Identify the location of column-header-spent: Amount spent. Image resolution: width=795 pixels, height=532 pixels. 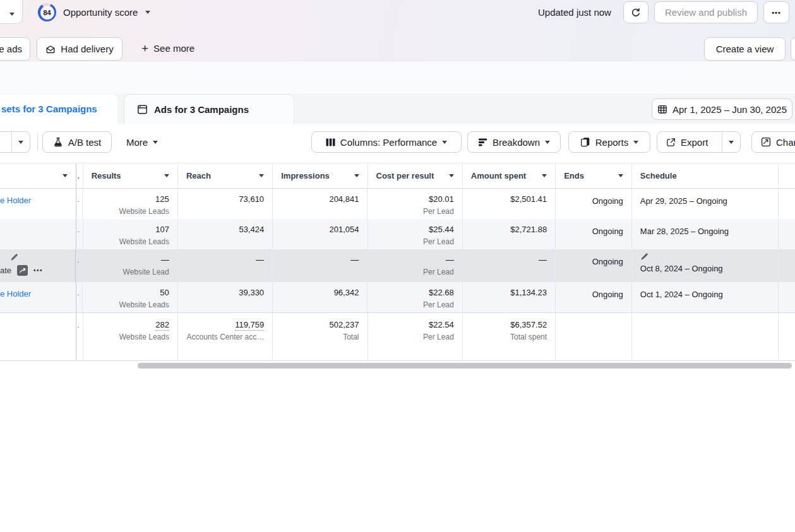
(509, 175).